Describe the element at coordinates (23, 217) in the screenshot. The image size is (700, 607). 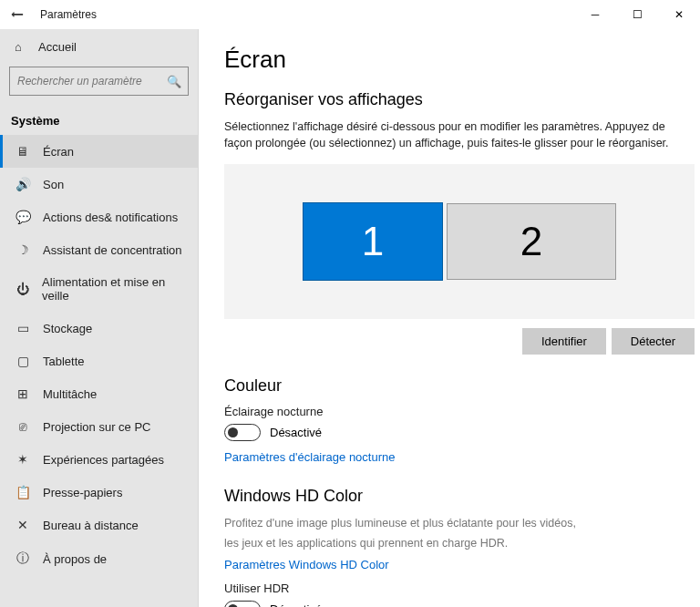
I see `notifications-icon: 💬` at that location.